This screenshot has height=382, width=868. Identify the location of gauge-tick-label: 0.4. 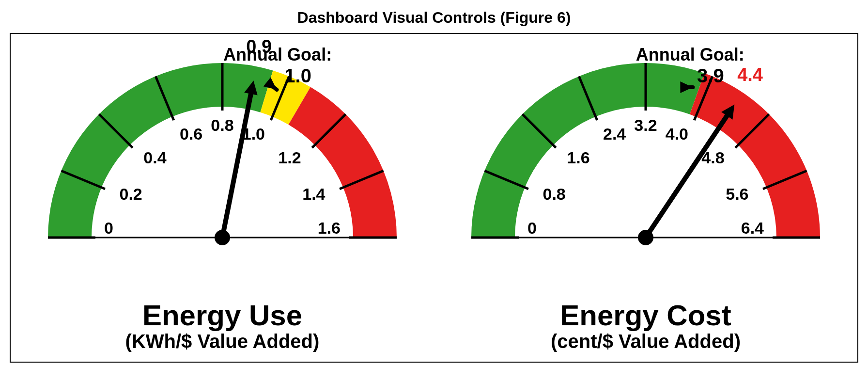
(155, 158).